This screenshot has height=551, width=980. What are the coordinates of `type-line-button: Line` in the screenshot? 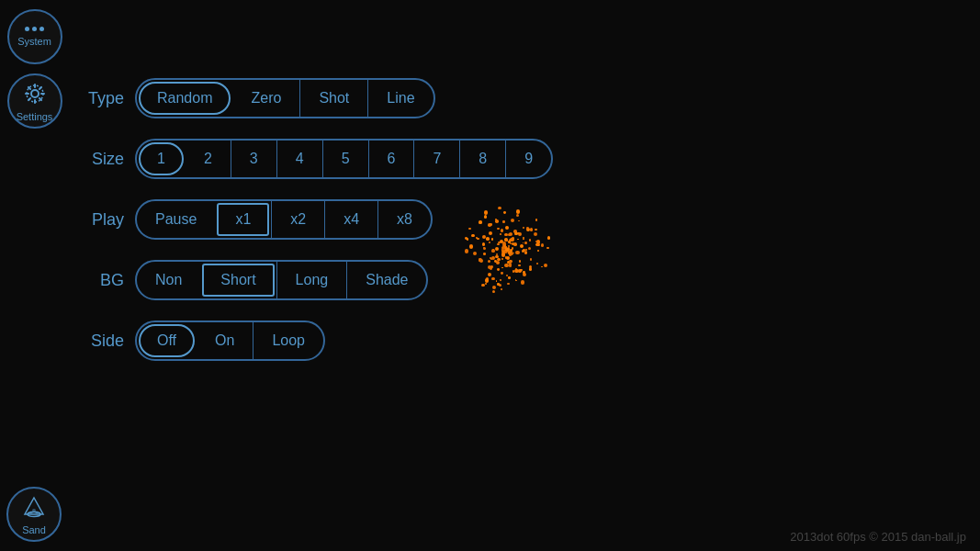 It's located at (400, 98).